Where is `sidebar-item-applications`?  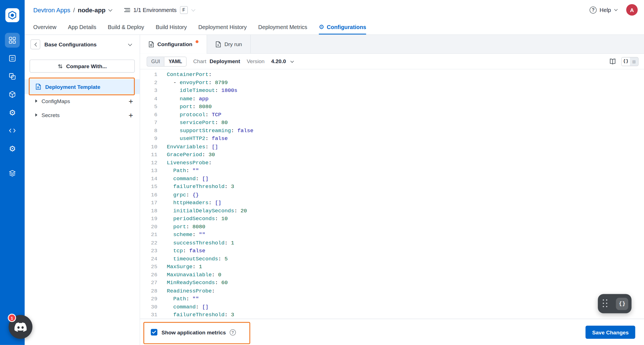
sidebar-item-applications is located at coordinates (12, 40).